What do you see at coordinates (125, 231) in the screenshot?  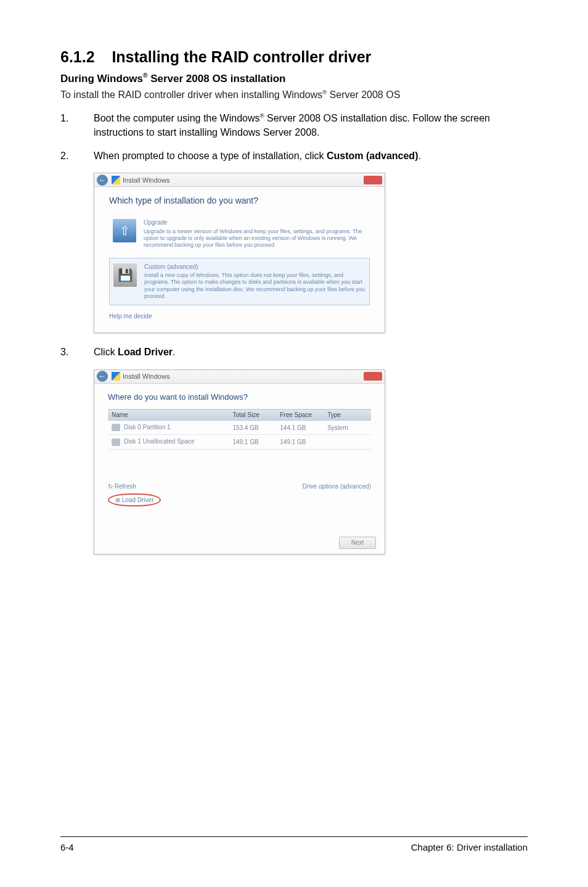 I see `upgrade-icon: ⇧` at bounding box center [125, 231].